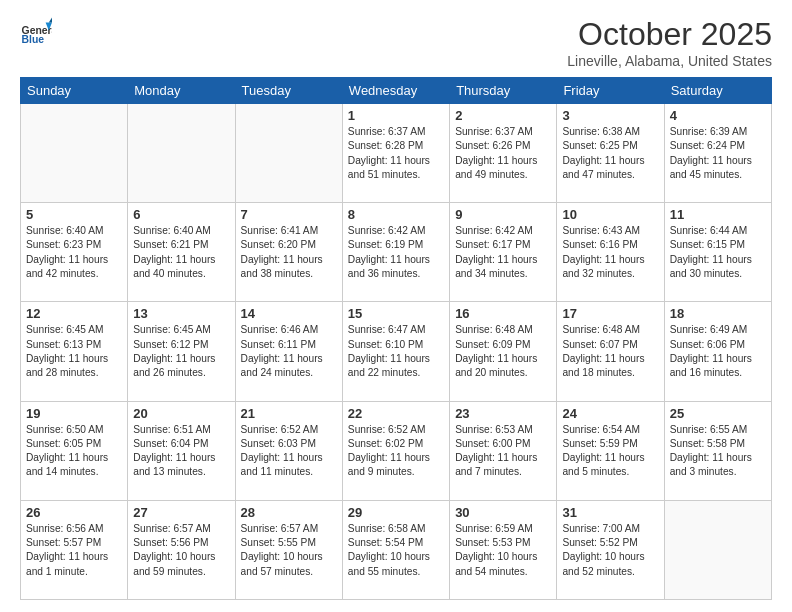 This screenshot has height=612, width=792. What do you see at coordinates (610, 214) in the screenshot?
I see `day-number: 10` at bounding box center [610, 214].